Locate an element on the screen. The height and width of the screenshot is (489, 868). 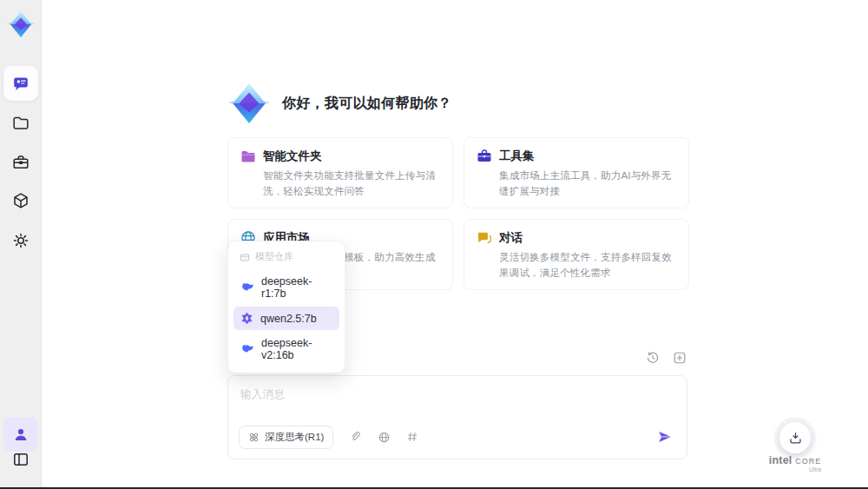
sidebar is located at coordinates (21, 245).